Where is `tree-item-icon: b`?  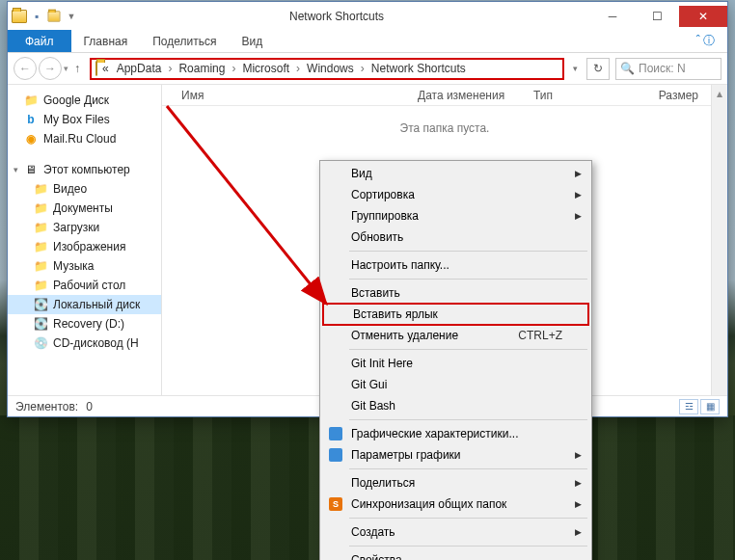 tree-item-icon: b is located at coordinates (31, 120).